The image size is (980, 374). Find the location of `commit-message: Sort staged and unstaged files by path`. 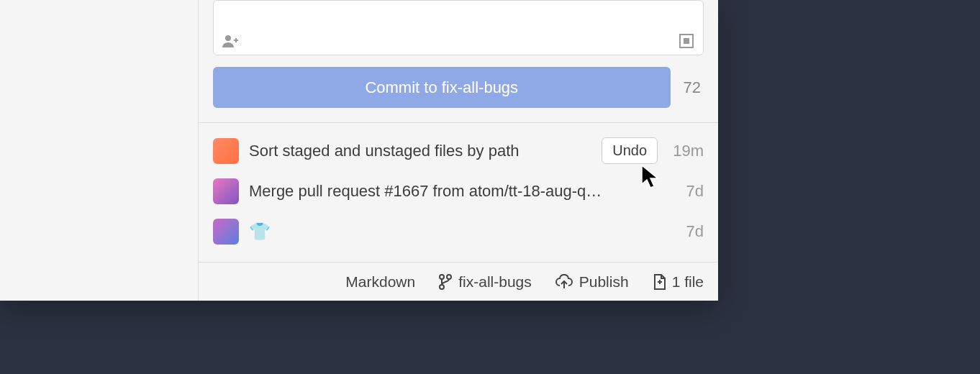

commit-message: Sort staged and unstaged files by path is located at coordinates (420, 151).